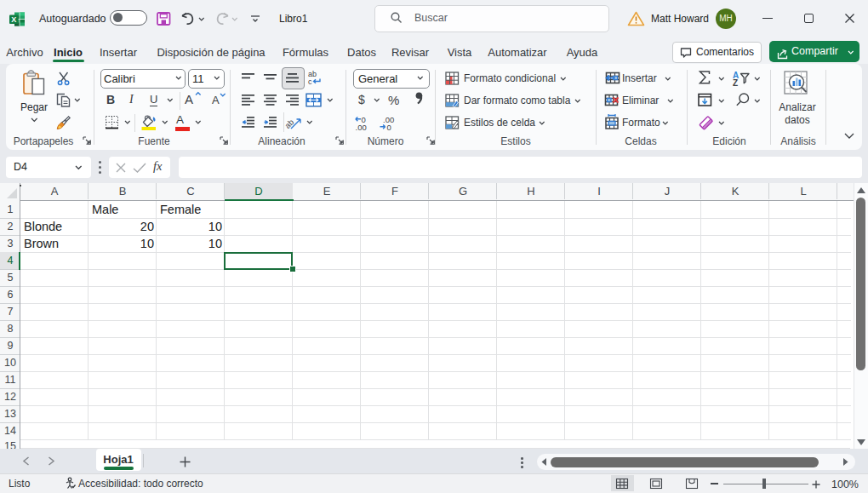  Describe the element at coordinates (310, 82) in the screenshot. I see `svg-text: c` at that location.